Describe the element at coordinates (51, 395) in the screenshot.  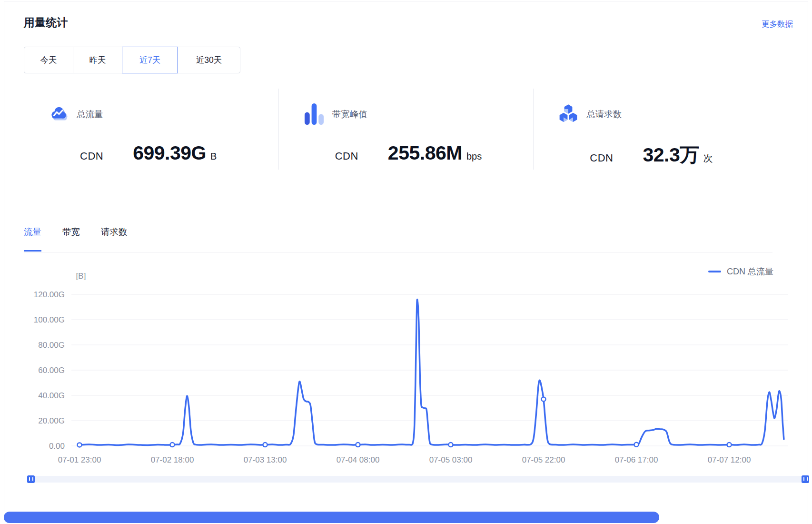
I see `svg-text: 40.00G` at that location.